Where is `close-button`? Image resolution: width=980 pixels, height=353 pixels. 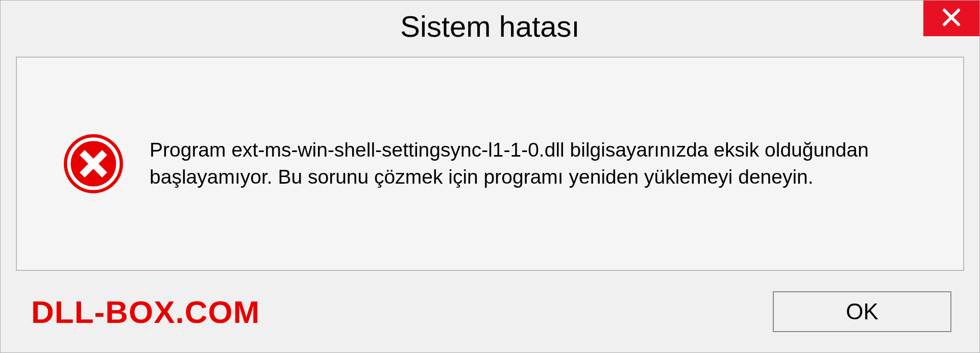
close-button is located at coordinates (951, 18).